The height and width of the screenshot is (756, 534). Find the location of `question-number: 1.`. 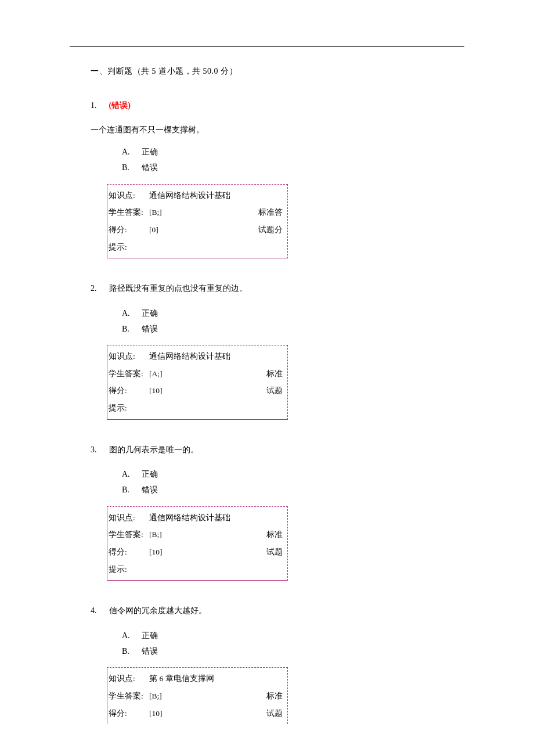

question-number: 1. is located at coordinates (96, 106).